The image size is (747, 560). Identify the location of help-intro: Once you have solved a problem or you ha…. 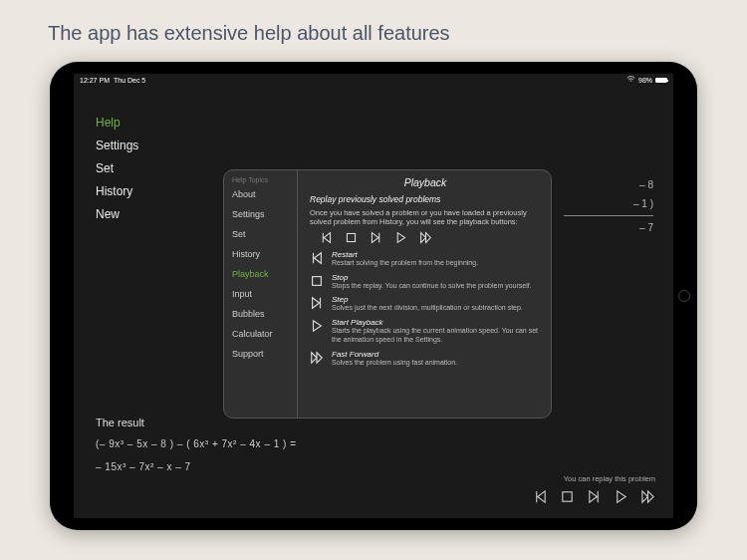
(425, 217).